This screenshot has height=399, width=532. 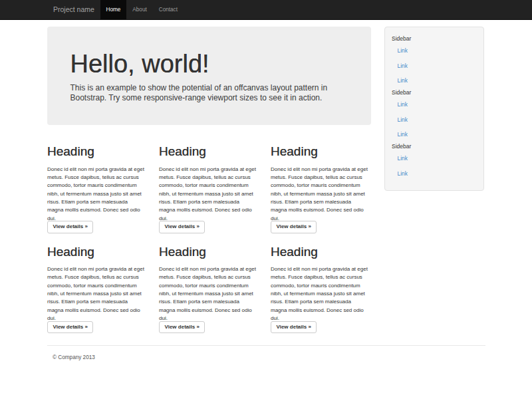 I want to click on card-2: Heading Donec id elit non mi porta gravi…, so click(x=209, y=189).